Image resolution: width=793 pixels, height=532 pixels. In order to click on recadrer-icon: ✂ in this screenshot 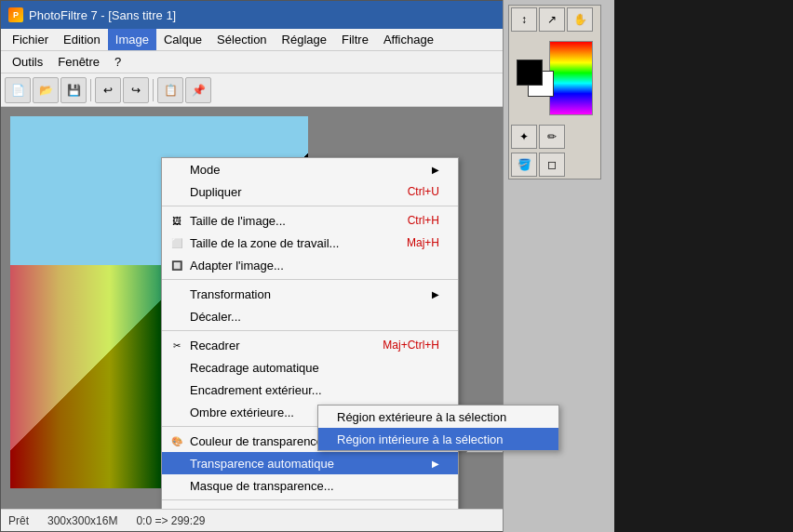, I will do `click(177, 345)`.